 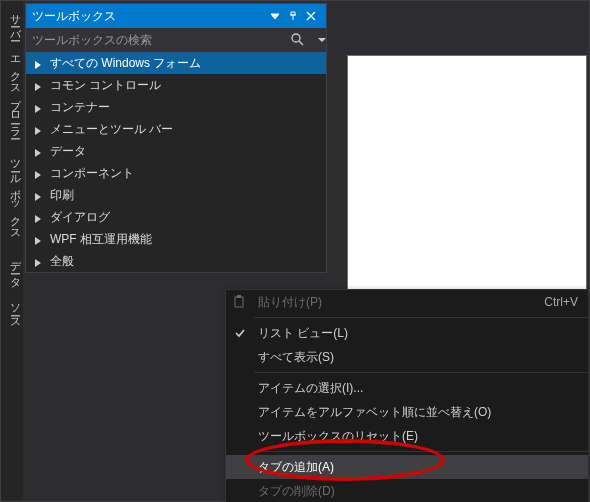 I want to click on tree-item-label: データ, so click(x=68, y=152).